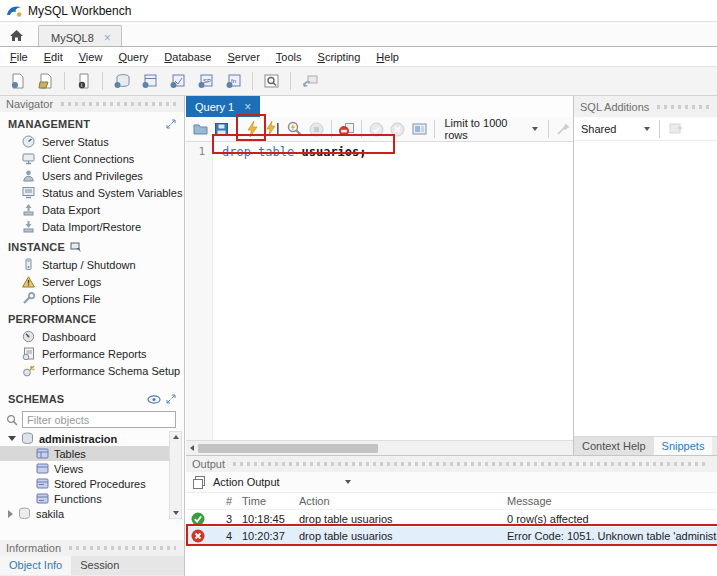  Describe the element at coordinates (54, 57) in the screenshot. I see `menu-edit: Edit` at that location.